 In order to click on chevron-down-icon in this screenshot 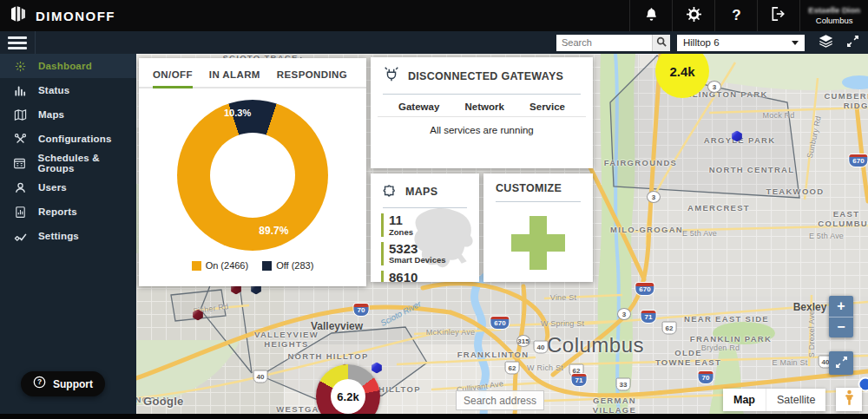, I will do `click(795, 43)`.